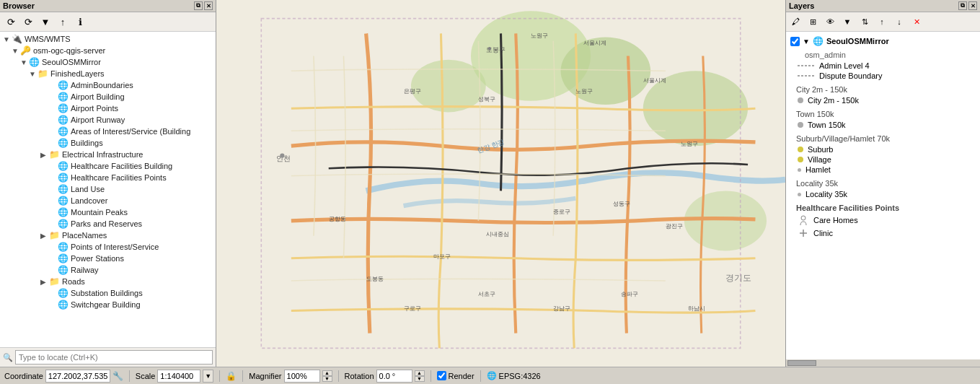 The width and height of the screenshot is (980, 384). Describe the element at coordinates (63, 166) in the screenshot. I see `tree-icon-healthcare-b: 🌐` at that location.